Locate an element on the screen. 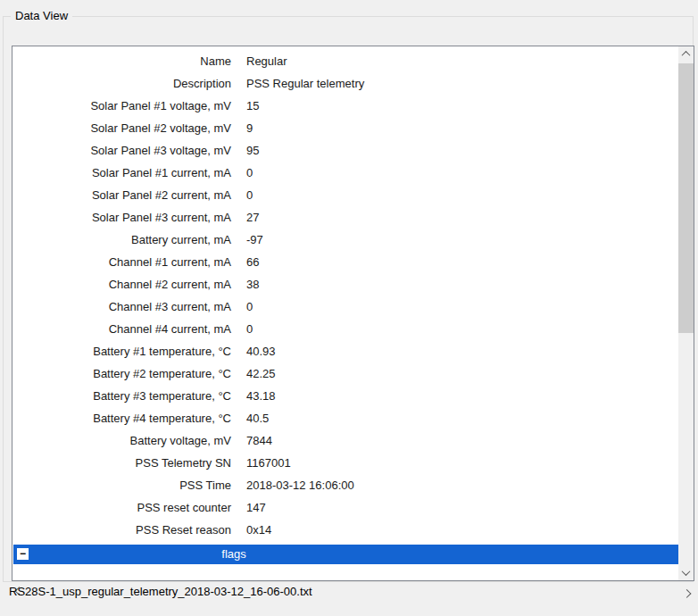 The image size is (698, 616). status-file-name: RS28S-1_usp_regular_telemetry_2018-03-12… is located at coordinates (161, 591).